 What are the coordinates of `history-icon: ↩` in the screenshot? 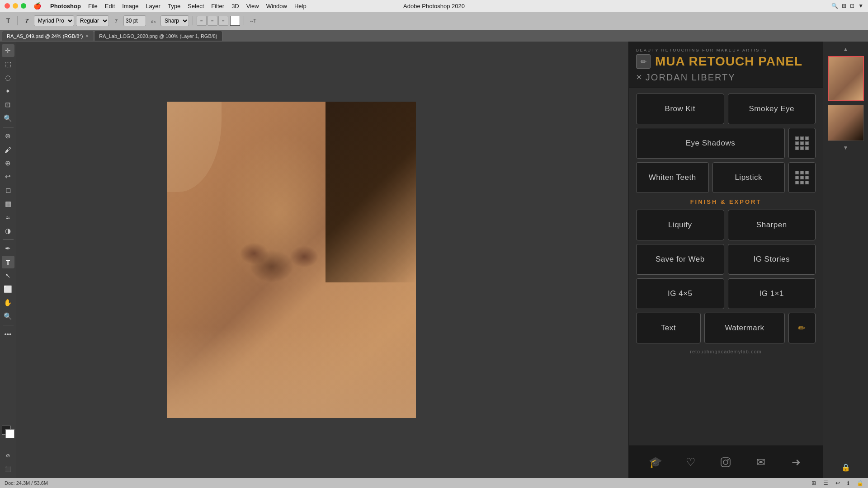 It's located at (838, 483).